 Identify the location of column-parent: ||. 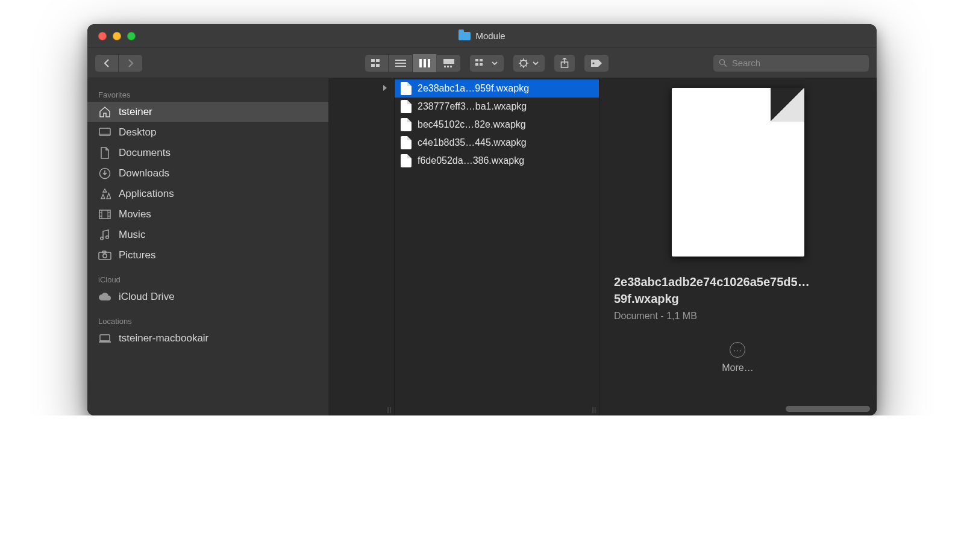
(362, 247).